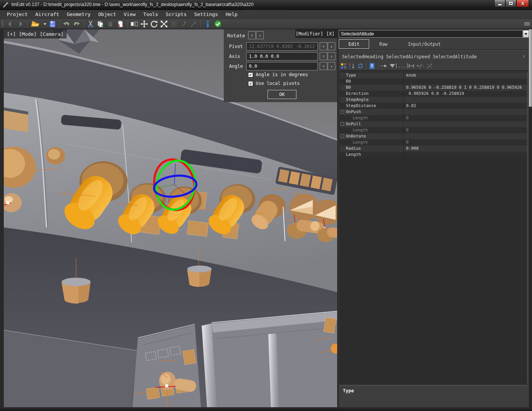 This screenshot has height=411, width=532. What do you see at coordinates (107, 14) in the screenshot?
I see `menu-object: Object` at bounding box center [107, 14].